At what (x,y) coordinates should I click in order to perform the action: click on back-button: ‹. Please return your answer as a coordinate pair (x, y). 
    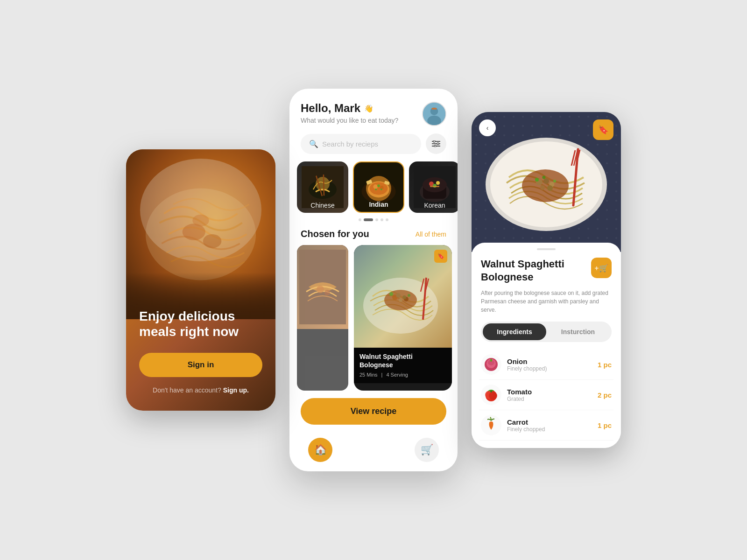
    Looking at the image, I should click on (487, 128).